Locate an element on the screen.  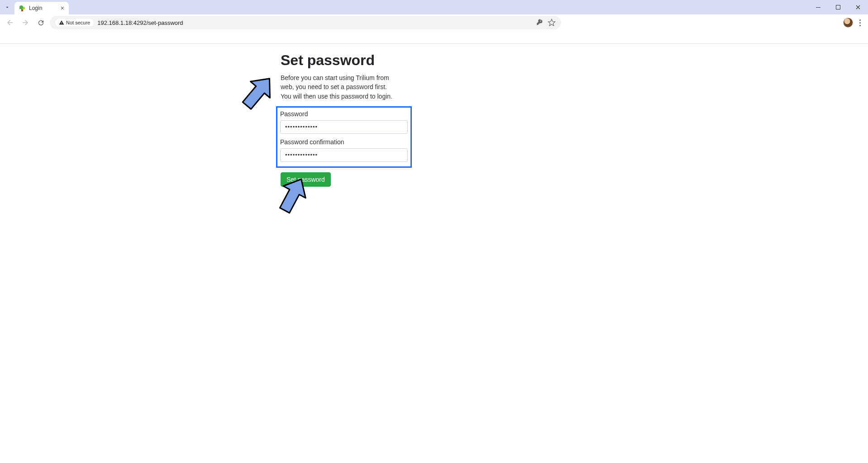
favicon-icon is located at coordinates (22, 8).